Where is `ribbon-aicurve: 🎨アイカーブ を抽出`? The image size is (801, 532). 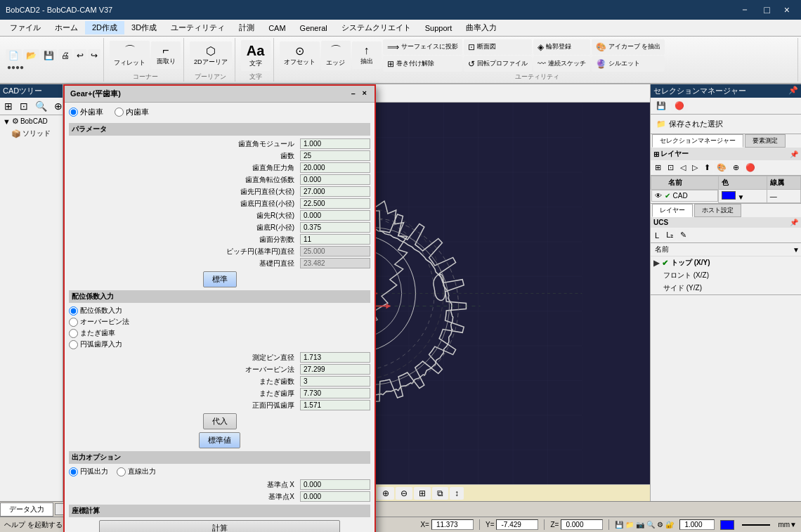
ribbon-aicurve: 🎨アイカーブ を抽出 is located at coordinates (628, 47).